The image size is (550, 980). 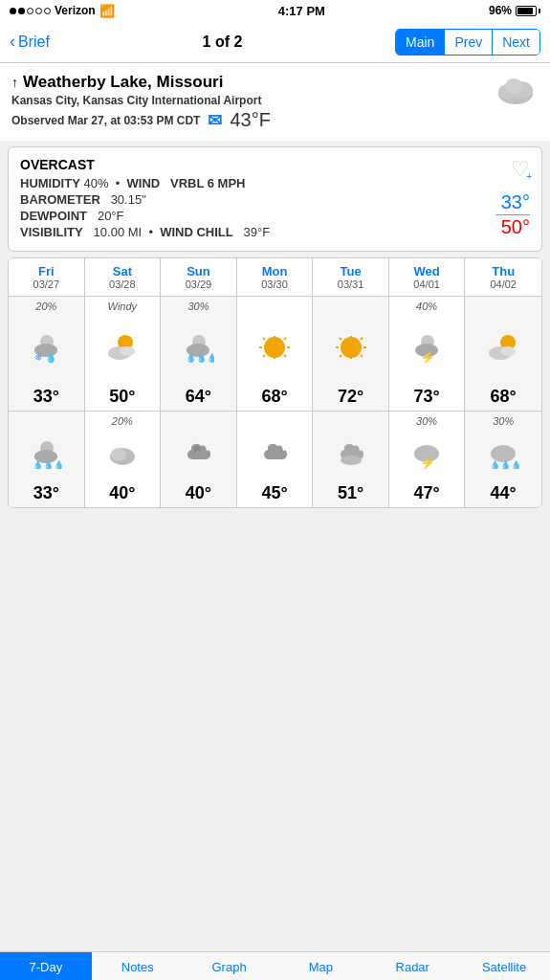 I want to click on visibility-row: VISIBILITY 10.00 MI • WIND CHILL 39°F, so click(x=258, y=232).